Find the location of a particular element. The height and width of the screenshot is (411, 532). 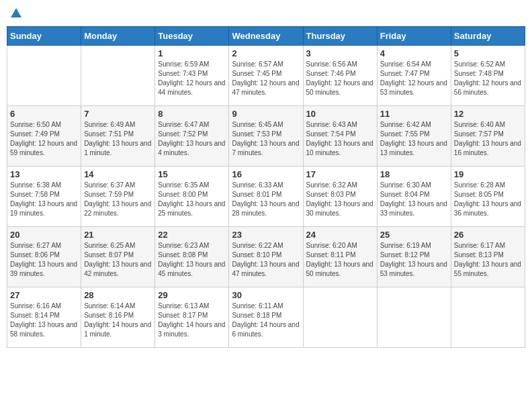

calendar-cell: 17Sunrise: 6:32 AM Sunset: 8:03 PM Dayli… is located at coordinates (340, 197).